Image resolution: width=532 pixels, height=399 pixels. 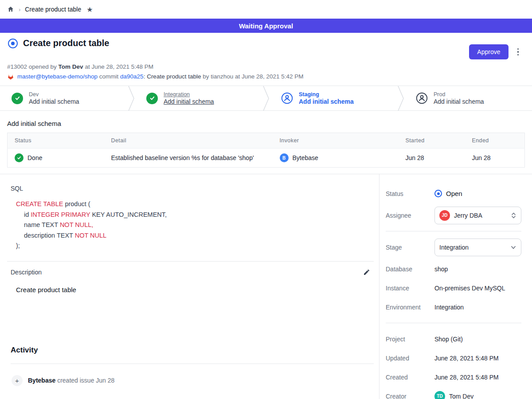 I want to click on stage-env-label: Dev, so click(x=54, y=94).